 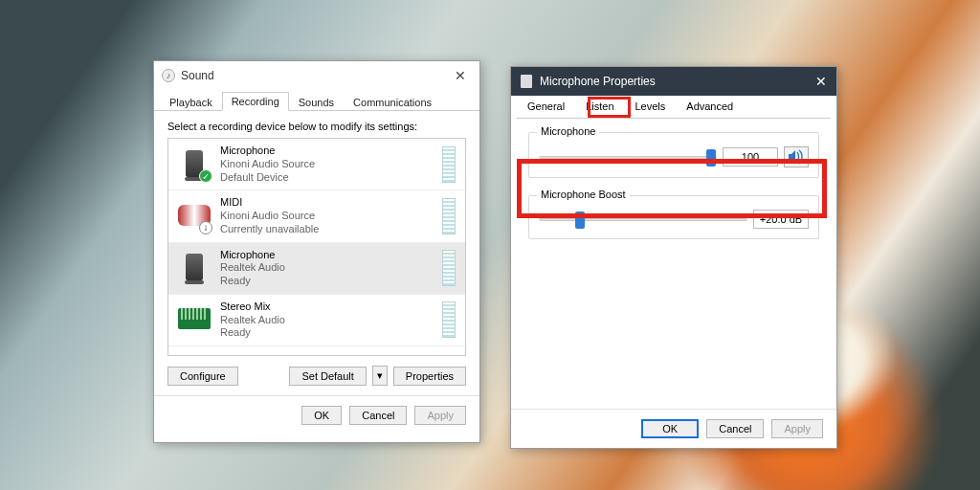 What do you see at coordinates (317, 76) in the screenshot?
I see `sound-titlebar: ♪ Sound ✕` at bounding box center [317, 76].